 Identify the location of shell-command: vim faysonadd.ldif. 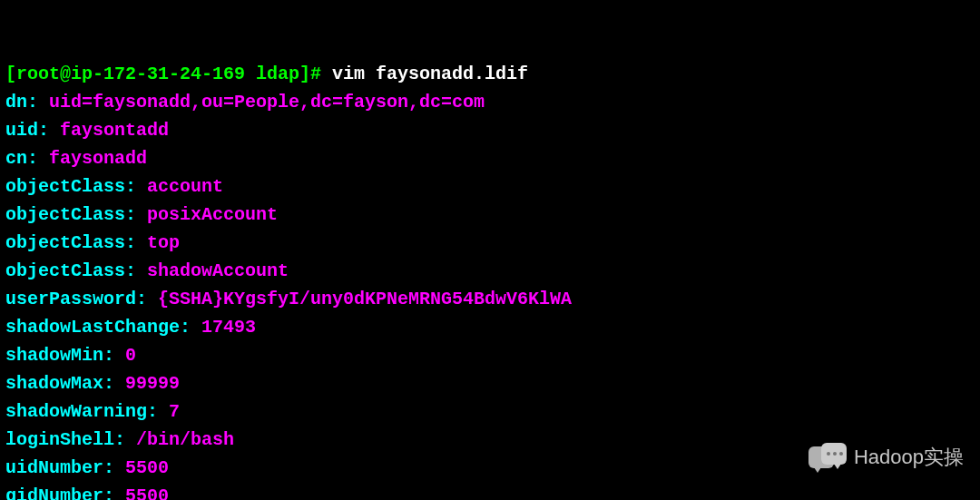
(430, 74).